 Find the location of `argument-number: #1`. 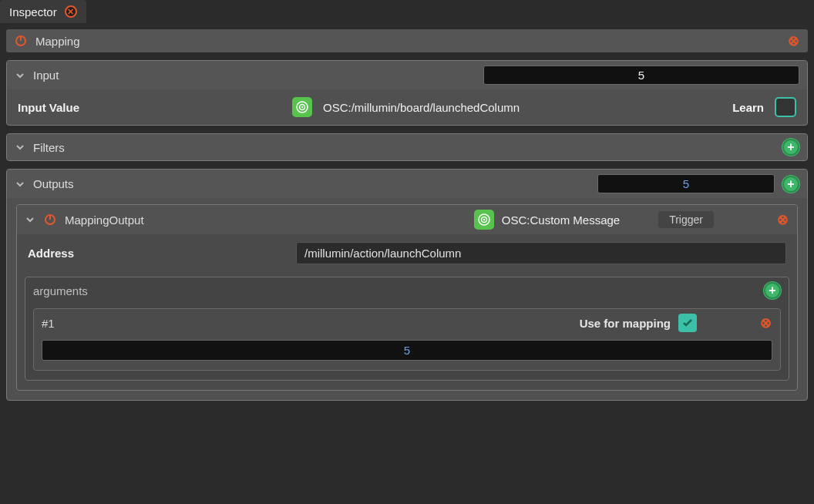

argument-number: #1 is located at coordinates (48, 324).